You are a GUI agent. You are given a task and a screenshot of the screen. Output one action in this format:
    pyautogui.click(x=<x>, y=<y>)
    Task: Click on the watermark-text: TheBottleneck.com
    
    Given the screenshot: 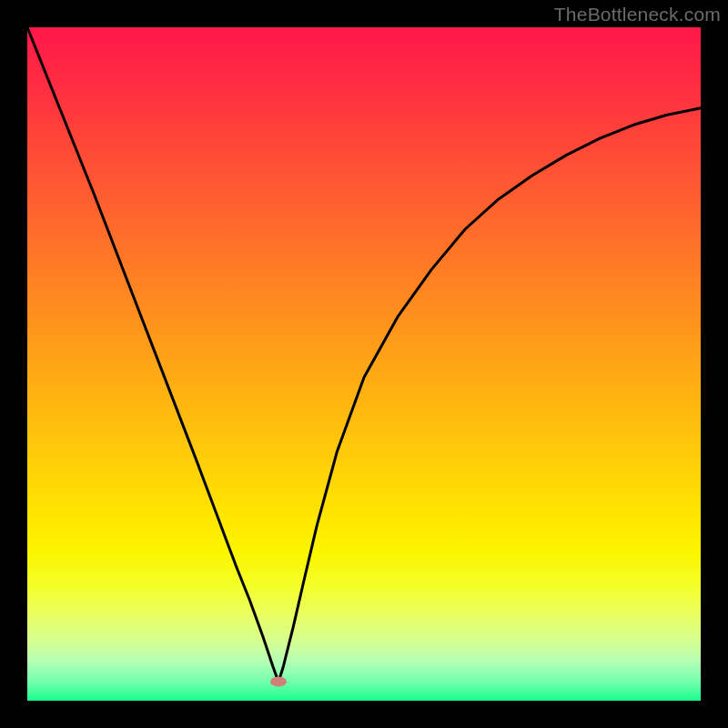 What is the action you would take?
    pyautogui.click(x=637, y=15)
    